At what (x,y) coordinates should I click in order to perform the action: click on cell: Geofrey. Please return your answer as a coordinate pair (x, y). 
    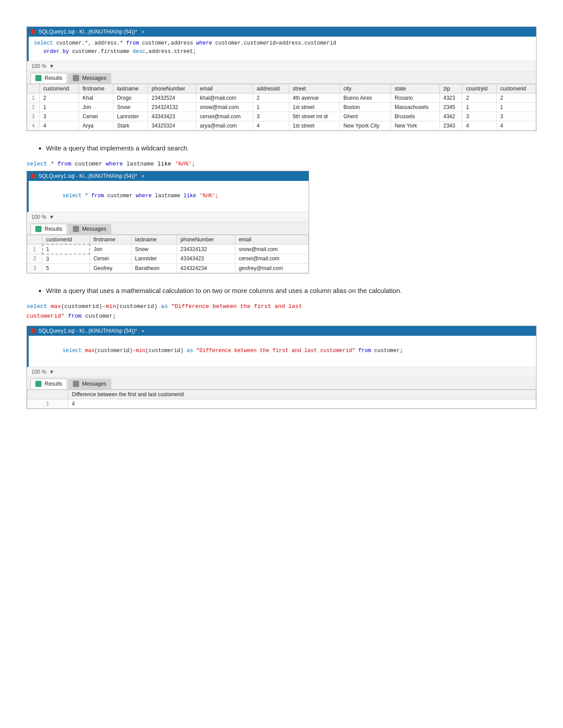
    Looking at the image, I should click on (110, 268).